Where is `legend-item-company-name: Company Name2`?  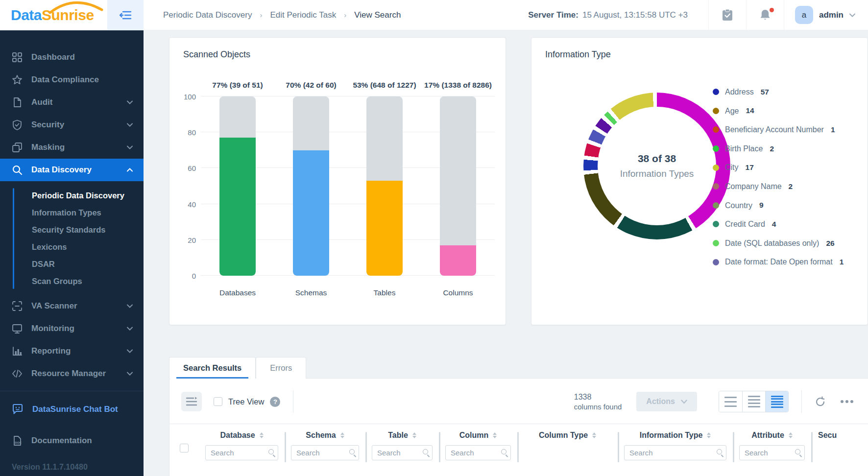 legend-item-company-name: Company Name2 is located at coordinates (789, 187).